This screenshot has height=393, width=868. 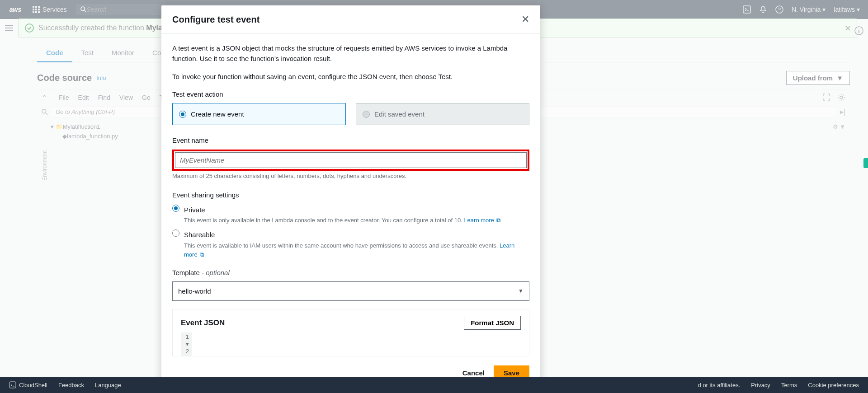 What do you see at coordinates (351, 94) in the screenshot?
I see `test-event-action-label: Test event action` at bounding box center [351, 94].